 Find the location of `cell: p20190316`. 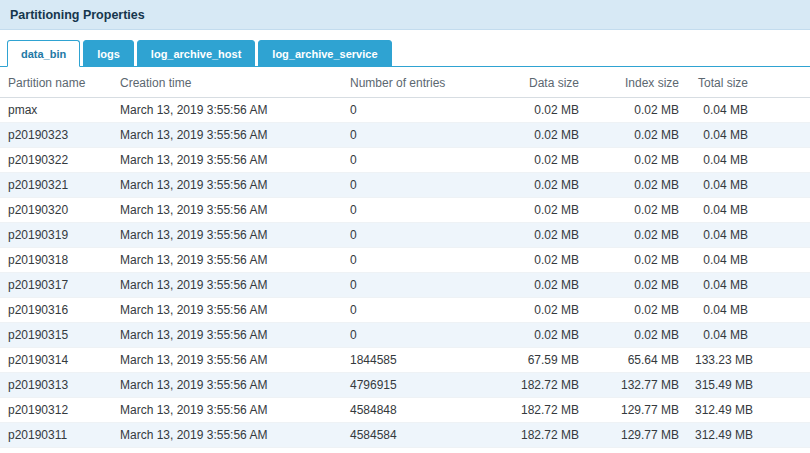

cell: p20190316 is located at coordinates (56, 310).